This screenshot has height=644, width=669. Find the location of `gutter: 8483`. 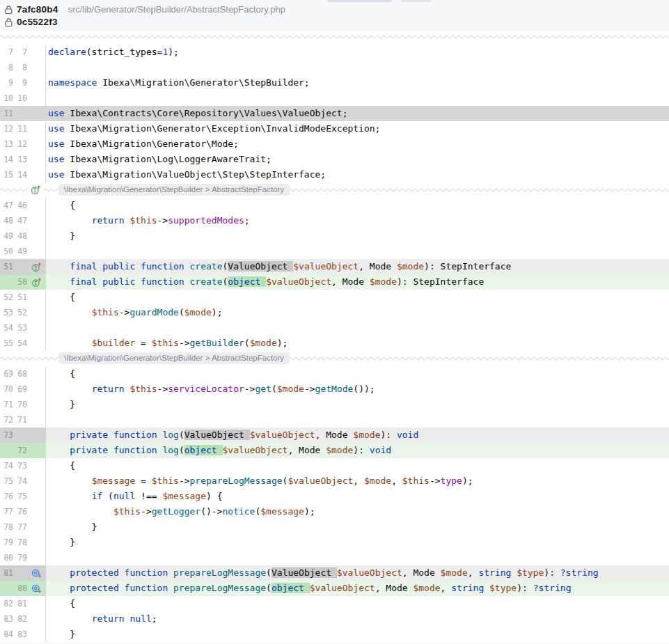

gutter: 8483 is located at coordinates (23, 634).